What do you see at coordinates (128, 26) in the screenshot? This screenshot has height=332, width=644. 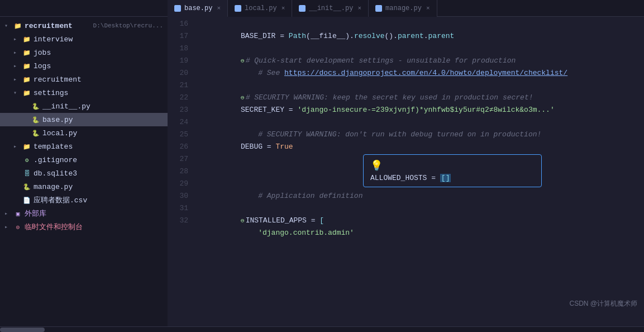 I see `path-hint: D:\Desktop\recru...` at bounding box center [128, 26].